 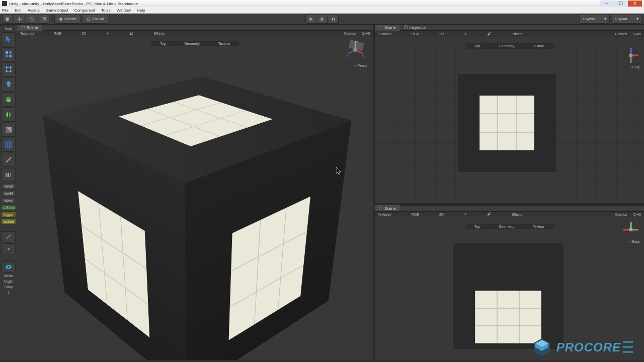 What do you see at coordinates (9, 28) in the screenshot?
I see `mode-label: local` at bounding box center [9, 28].